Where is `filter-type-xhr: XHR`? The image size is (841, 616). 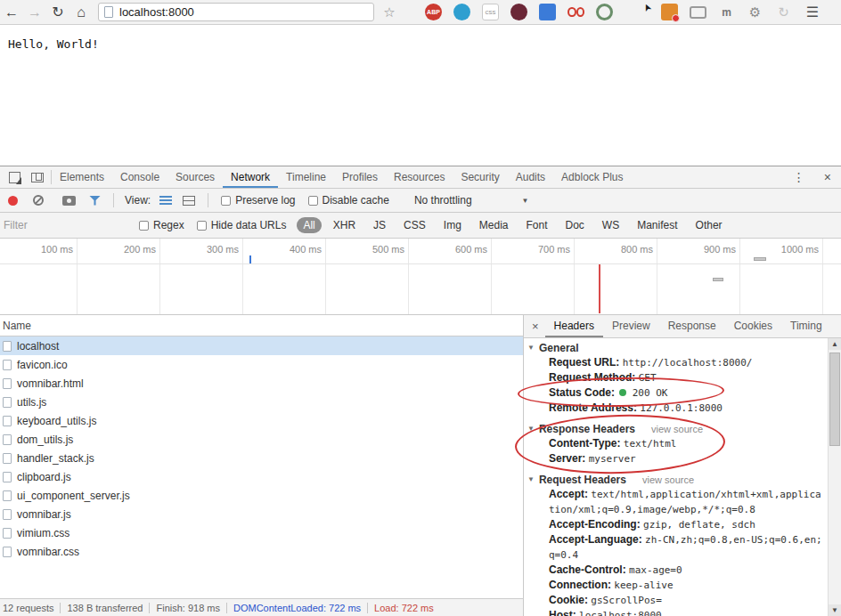 filter-type-xhr: XHR is located at coordinates (344, 225).